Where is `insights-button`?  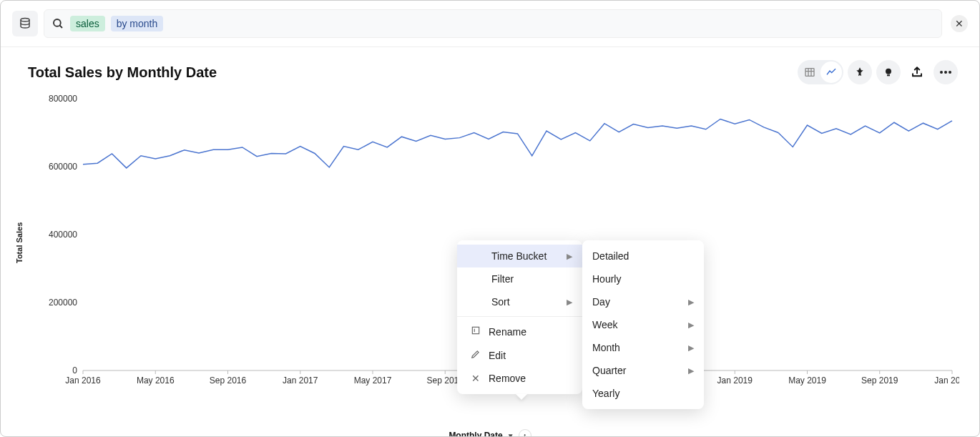 insights-button is located at coordinates (888, 72).